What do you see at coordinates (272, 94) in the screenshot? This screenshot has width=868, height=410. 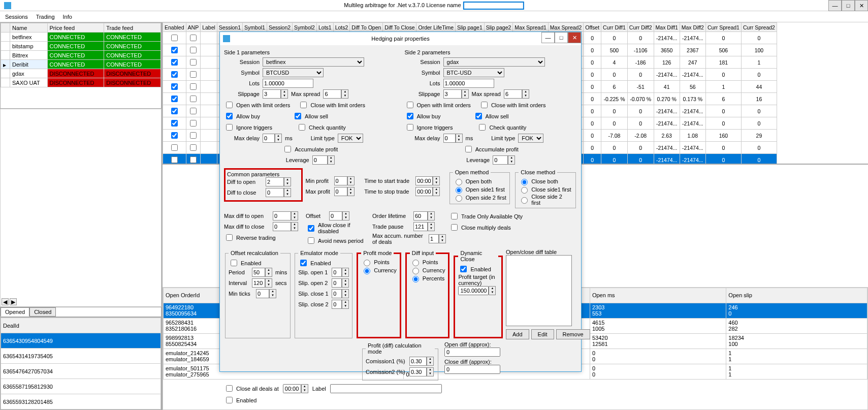 I see `s1-slippage` at bounding box center [272, 94].